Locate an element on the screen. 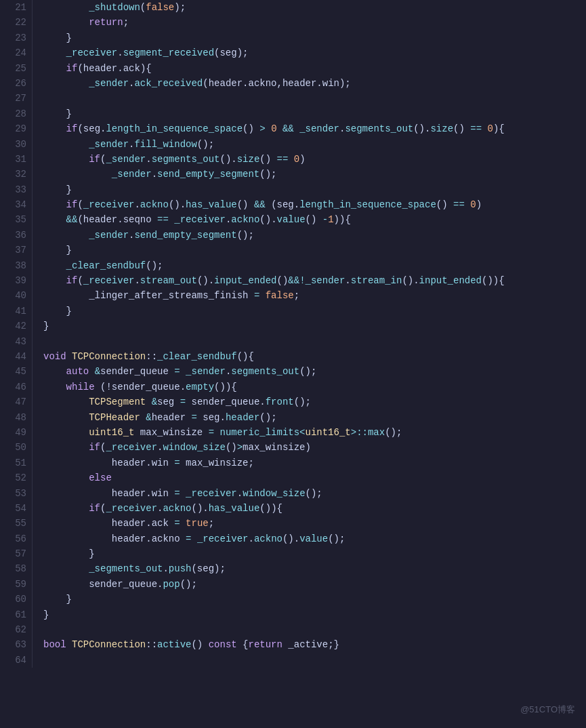 The height and width of the screenshot is (728, 586). line-number: 23 is located at coordinates (16, 38).